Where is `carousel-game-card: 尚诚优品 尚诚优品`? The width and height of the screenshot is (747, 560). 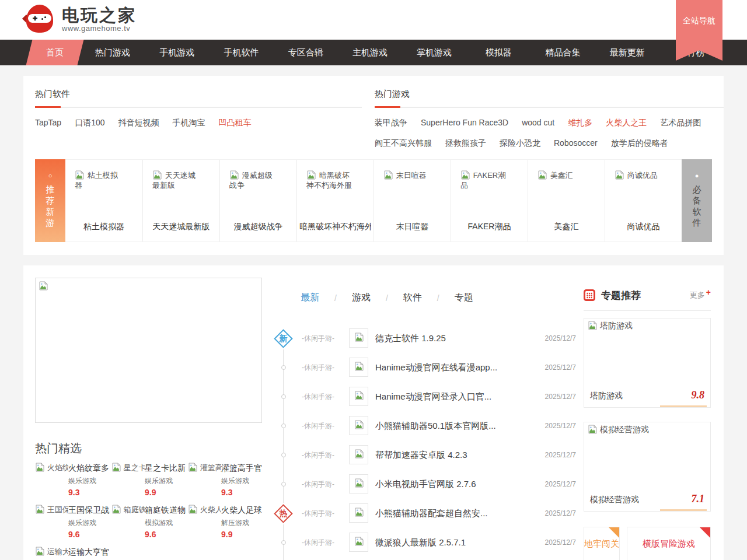 carousel-game-card: 尚诚优品 尚诚优品 is located at coordinates (643, 201).